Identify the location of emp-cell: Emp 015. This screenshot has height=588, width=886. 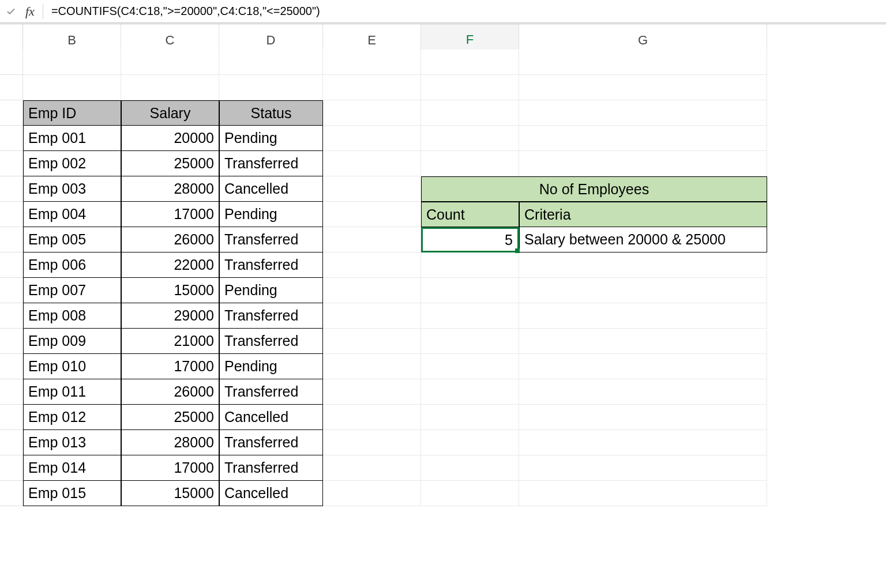
(72, 493).